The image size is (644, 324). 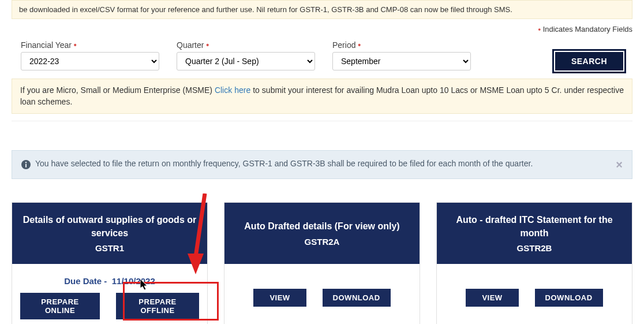 I want to click on search-button: SEARCH, so click(x=589, y=61).